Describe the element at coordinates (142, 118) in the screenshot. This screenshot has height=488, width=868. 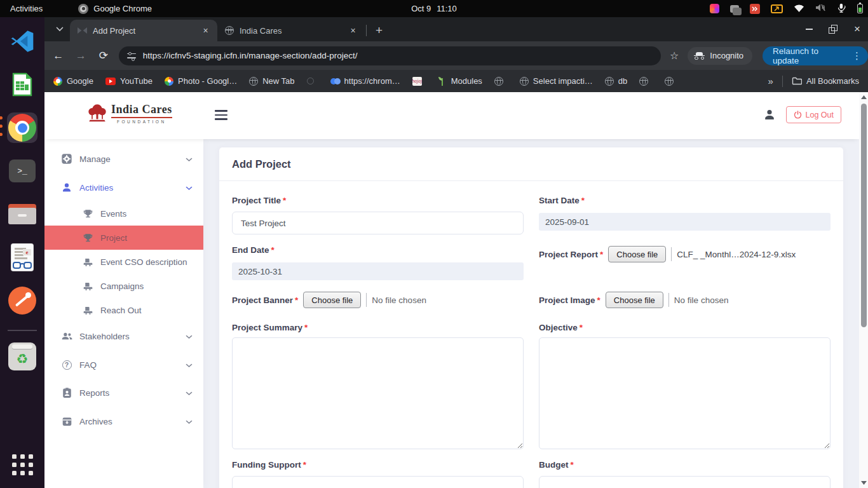
I see `logo-underline` at that location.